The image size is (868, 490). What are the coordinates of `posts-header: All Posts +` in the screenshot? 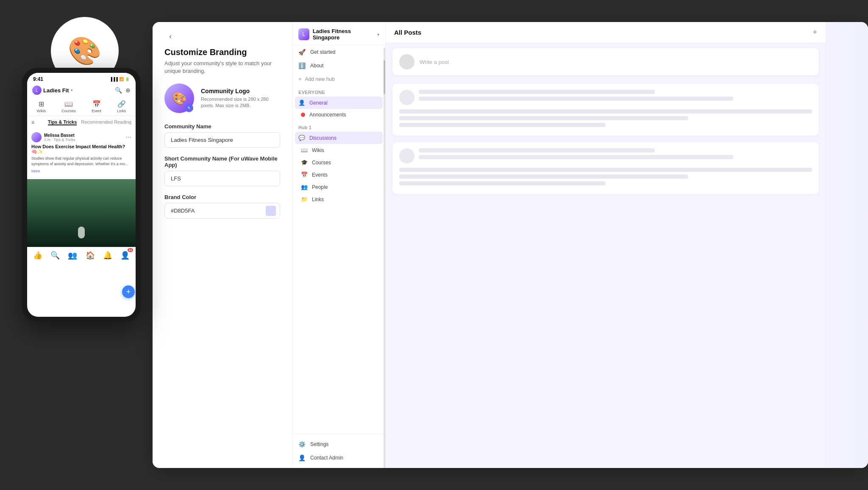 It's located at (606, 33).